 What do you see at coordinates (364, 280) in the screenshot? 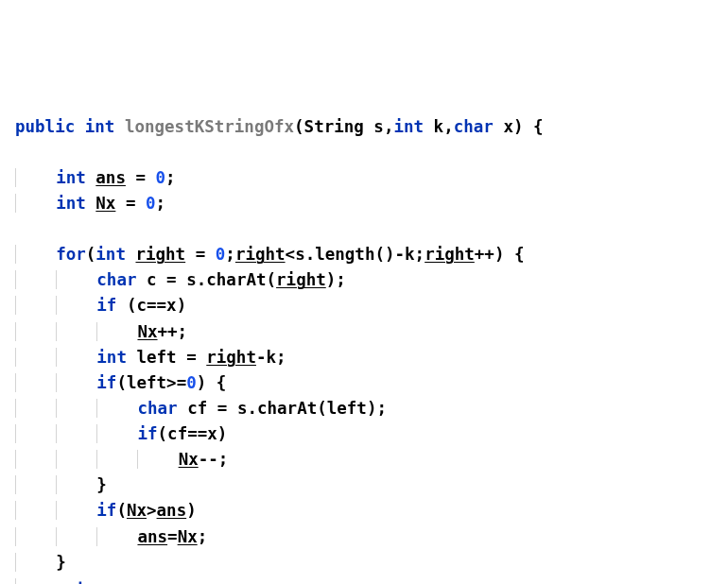
I see `code-line: char c = s.charAt(right);` at bounding box center [364, 280].